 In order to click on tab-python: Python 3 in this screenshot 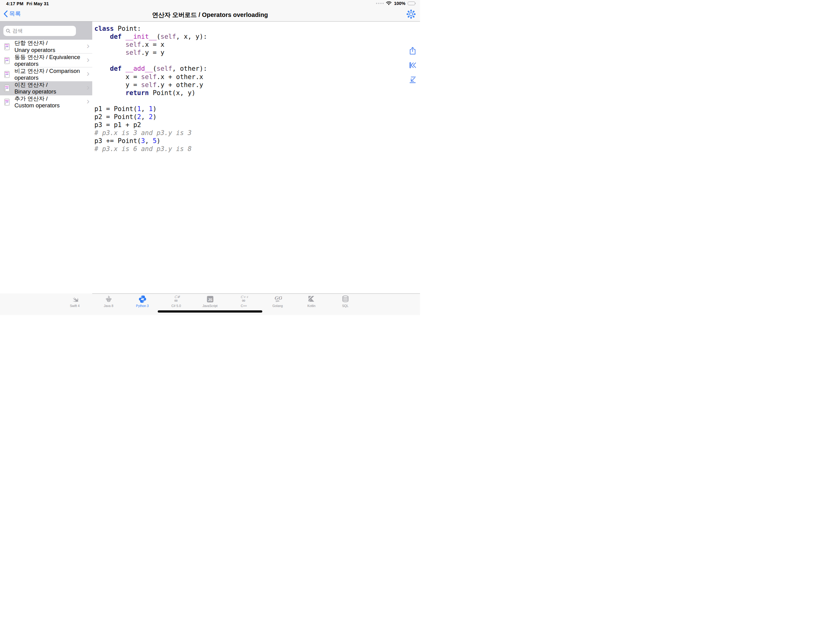, I will do `click(142, 304)`.